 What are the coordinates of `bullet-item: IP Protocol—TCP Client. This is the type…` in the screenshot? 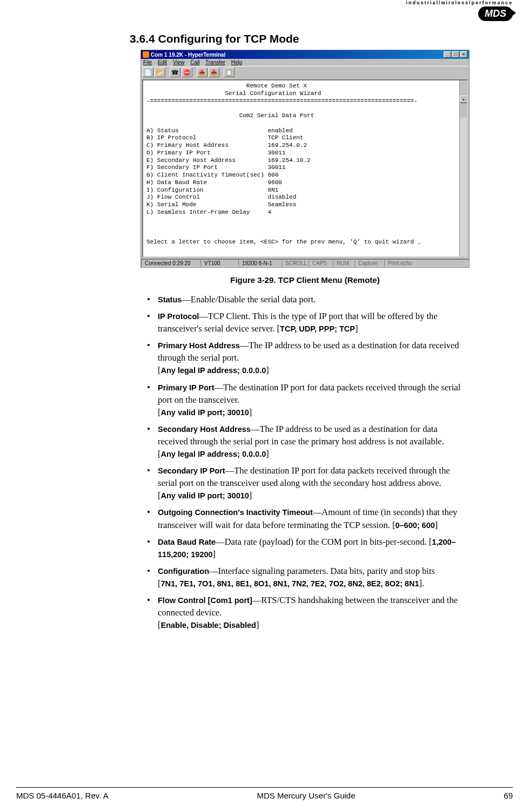 It's located at (305, 322).